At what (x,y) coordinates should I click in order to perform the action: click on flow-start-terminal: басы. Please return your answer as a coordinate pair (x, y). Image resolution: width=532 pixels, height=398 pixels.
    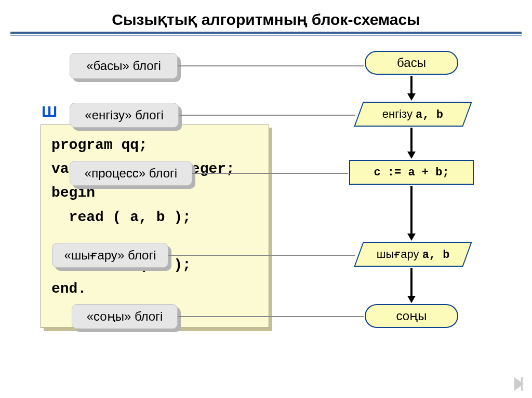
    Looking at the image, I should click on (411, 63).